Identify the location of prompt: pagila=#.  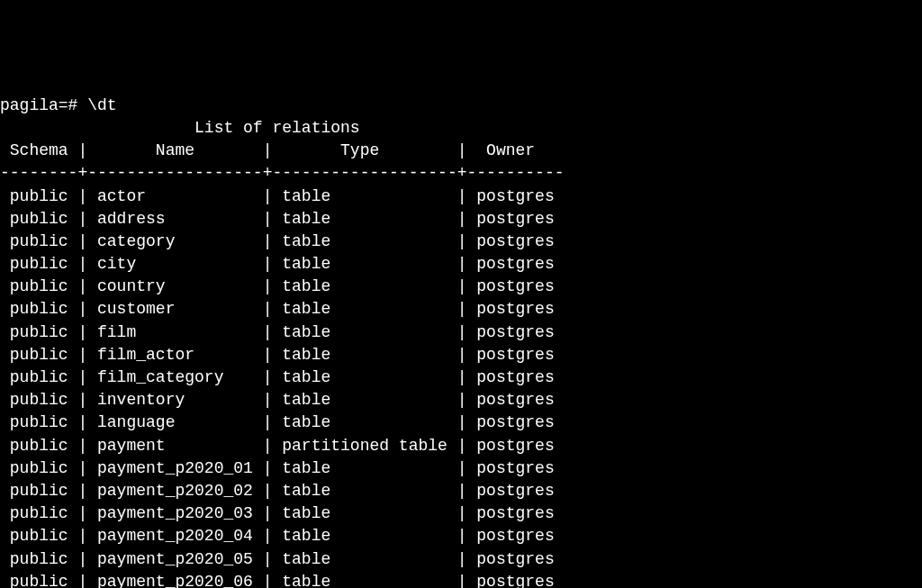
(43, 105).